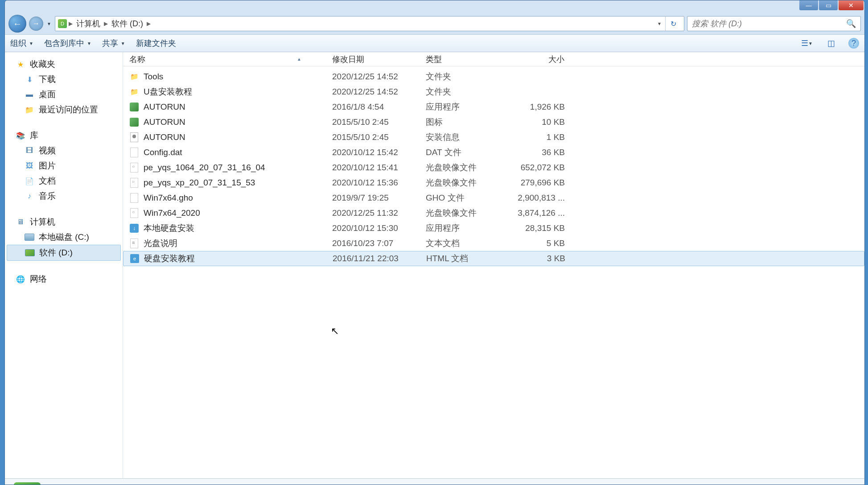  I want to click on file-size-cell: 1,926 KB, so click(541, 107).